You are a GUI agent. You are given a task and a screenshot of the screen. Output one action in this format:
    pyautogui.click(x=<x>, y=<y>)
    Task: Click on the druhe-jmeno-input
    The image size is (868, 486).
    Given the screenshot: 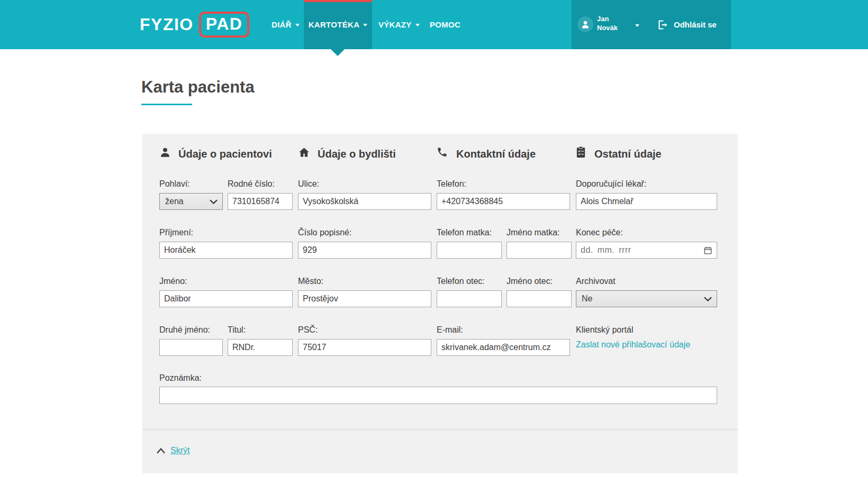 What is the action you would take?
    pyautogui.click(x=191, y=347)
    